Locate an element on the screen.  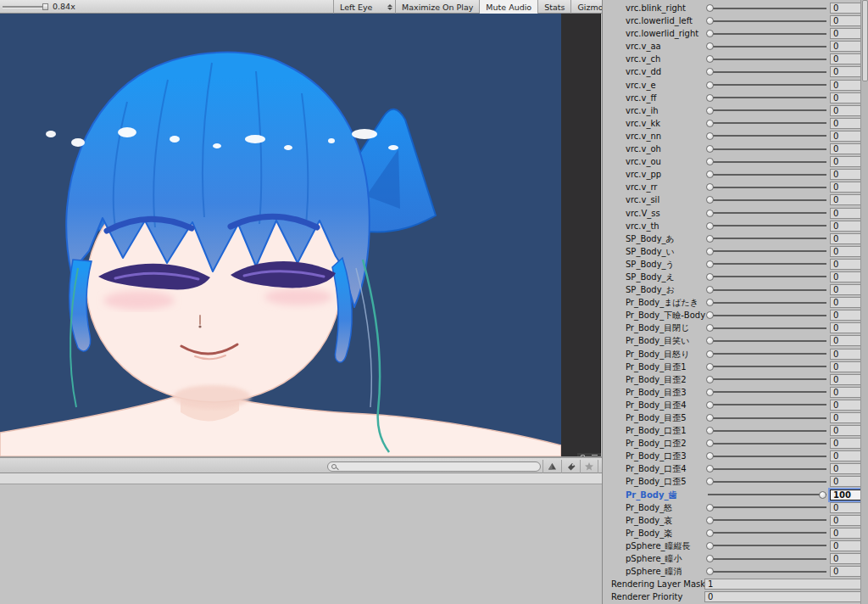
mute-audio-button: Mute Audio is located at coordinates (509, 7).